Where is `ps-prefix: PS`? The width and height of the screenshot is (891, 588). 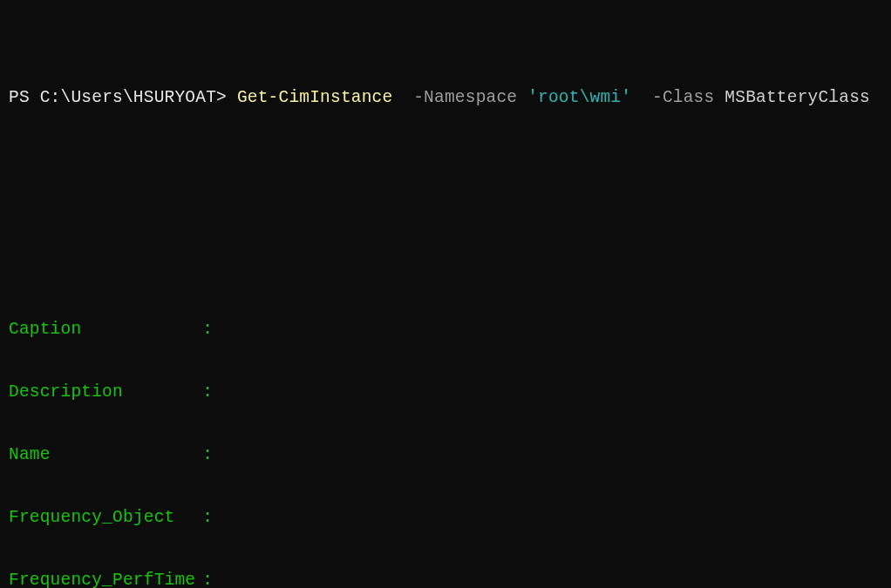 ps-prefix: PS is located at coordinates (24, 98).